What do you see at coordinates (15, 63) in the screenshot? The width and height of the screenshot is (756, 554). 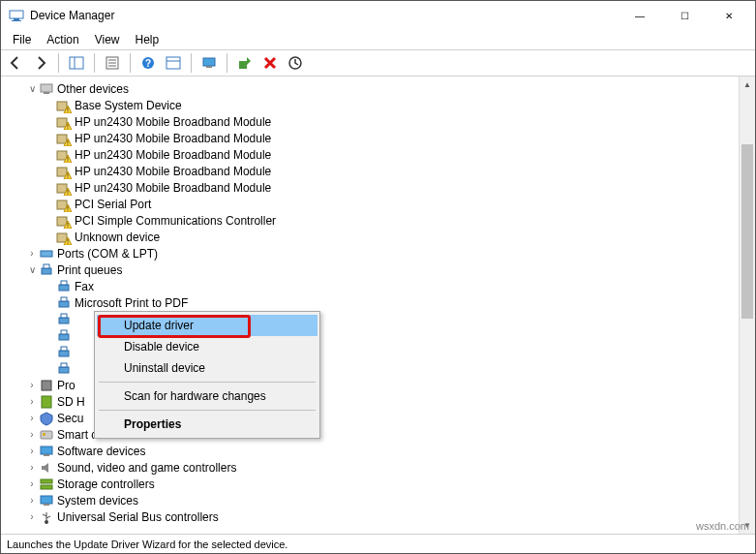 I see `back-button` at bounding box center [15, 63].